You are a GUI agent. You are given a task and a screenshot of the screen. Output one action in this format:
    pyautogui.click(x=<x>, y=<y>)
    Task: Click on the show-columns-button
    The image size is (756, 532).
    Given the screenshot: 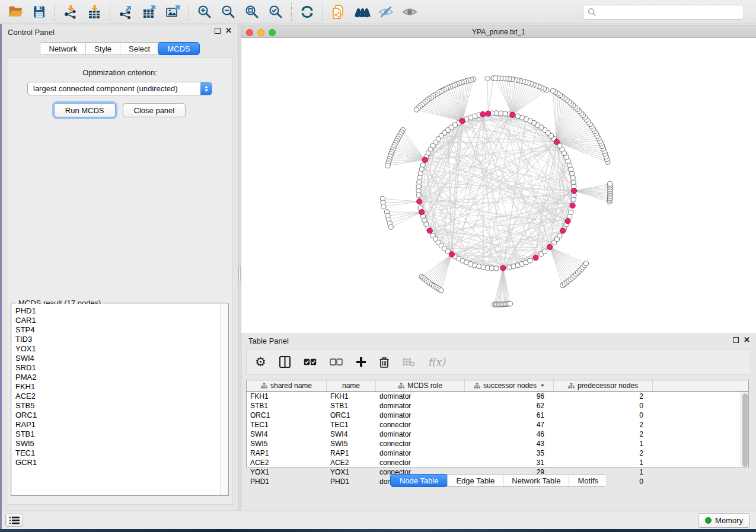 What is the action you would take?
    pyautogui.click(x=285, y=362)
    